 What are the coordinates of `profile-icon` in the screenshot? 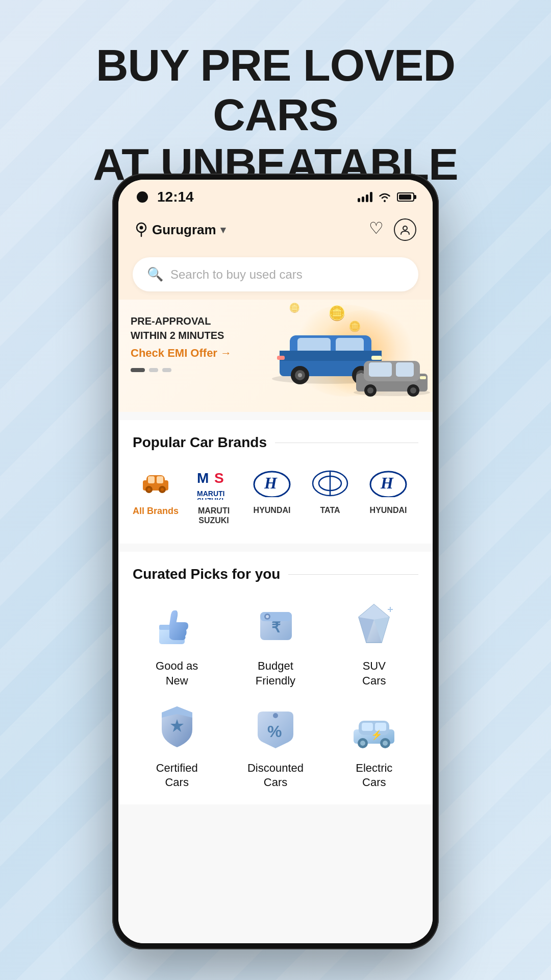 It's located at (405, 230).